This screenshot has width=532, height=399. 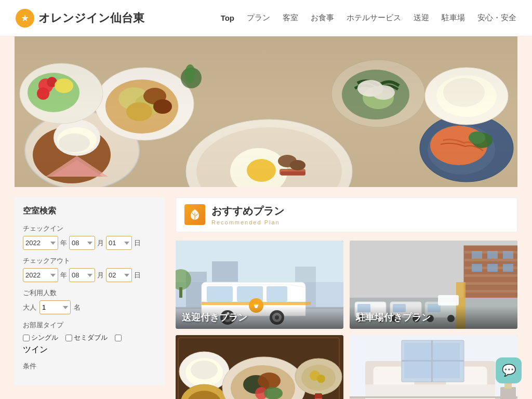 What do you see at coordinates (90, 229) in the screenshot?
I see `checkin-label: チェックイン` at bounding box center [90, 229].